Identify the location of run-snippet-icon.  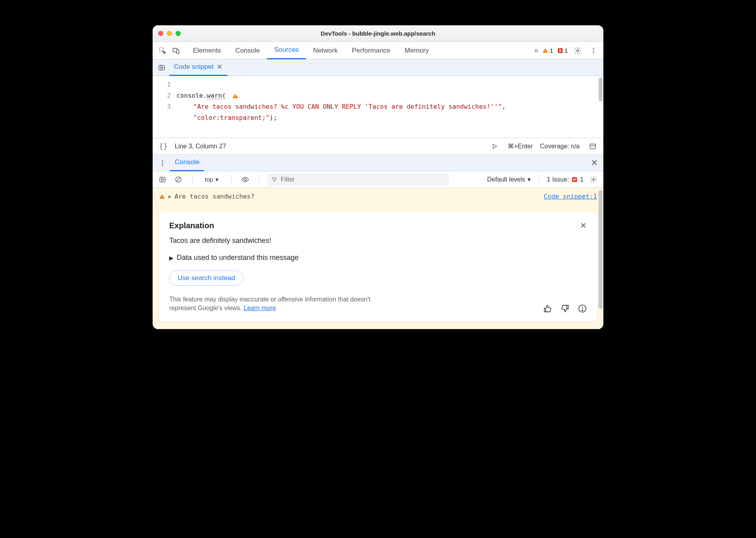
(495, 146).